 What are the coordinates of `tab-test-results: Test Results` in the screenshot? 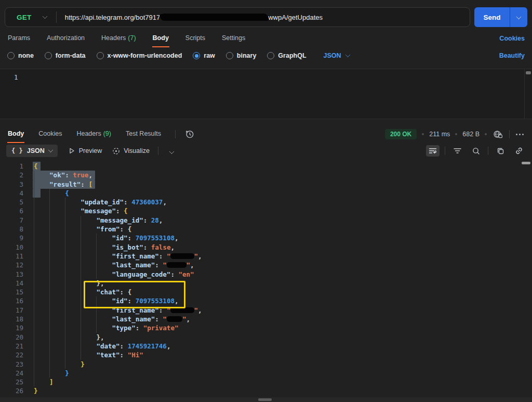 It's located at (143, 134).